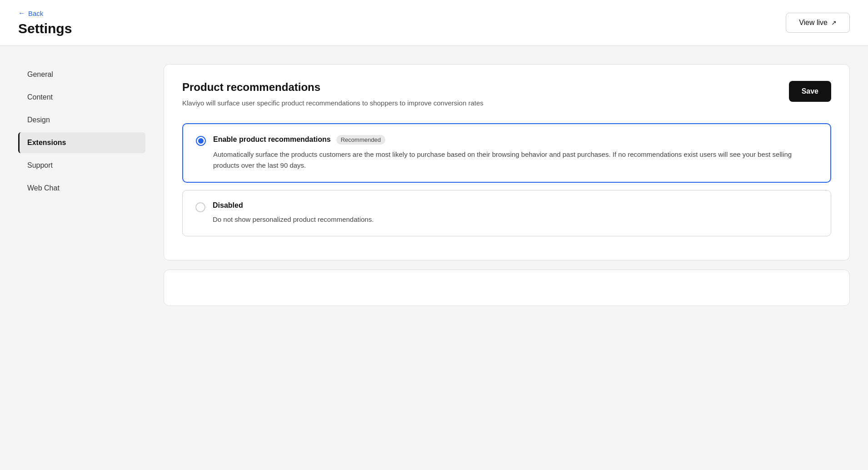  Describe the element at coordinates (507, 288) in the screenshot. I see `bottom-partial-card` at that location.